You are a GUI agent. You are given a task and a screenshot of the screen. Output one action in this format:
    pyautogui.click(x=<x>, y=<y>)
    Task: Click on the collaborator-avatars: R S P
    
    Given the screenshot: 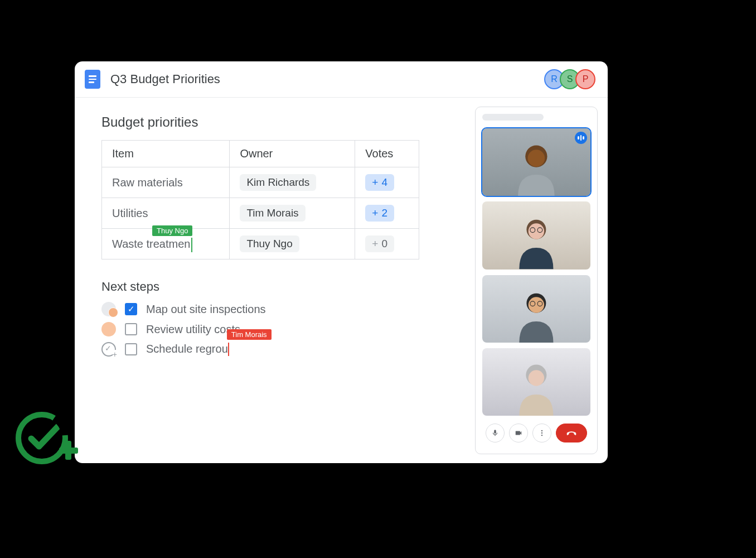 What is the action you would take?
    pyautogui.click(x=570, y=79)
    